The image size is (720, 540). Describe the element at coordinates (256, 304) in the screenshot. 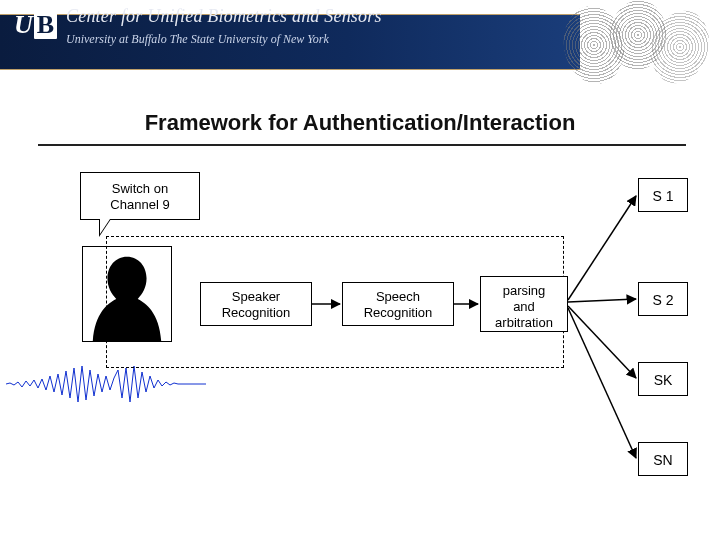

I see `speaker-recognition-label: SpeakerRecognition` at that location.